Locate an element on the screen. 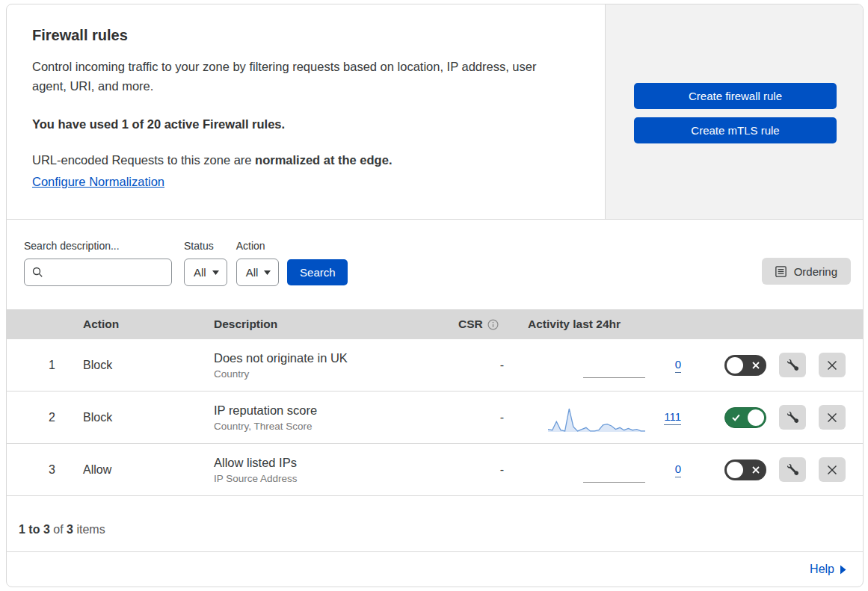 The width and height of the screenshot is (868, 591). action-label: Action is located at coordinates (258, 246).